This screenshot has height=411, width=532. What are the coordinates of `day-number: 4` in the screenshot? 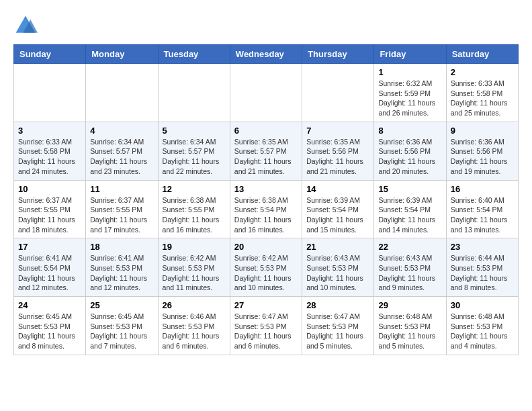 It's located at (122, 130).